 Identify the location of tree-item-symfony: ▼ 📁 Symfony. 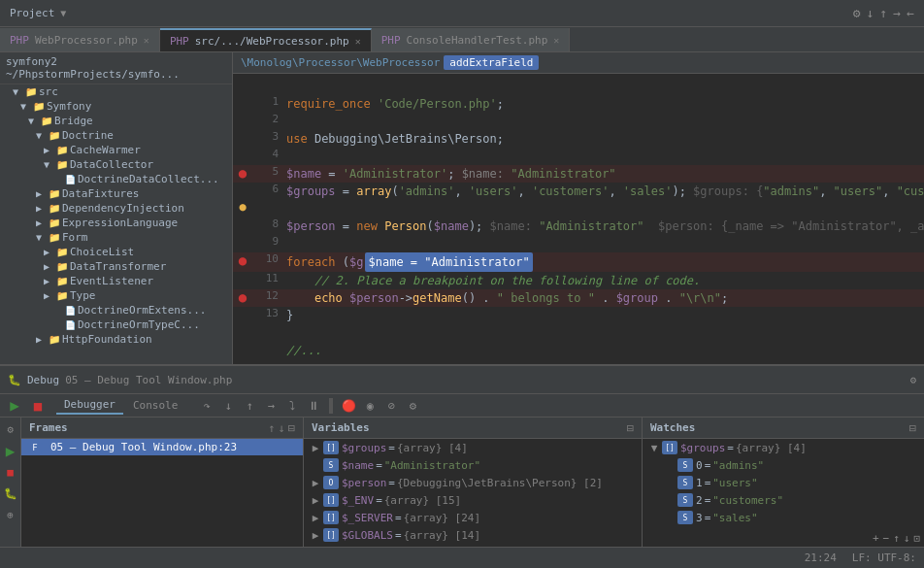
(116, 107).